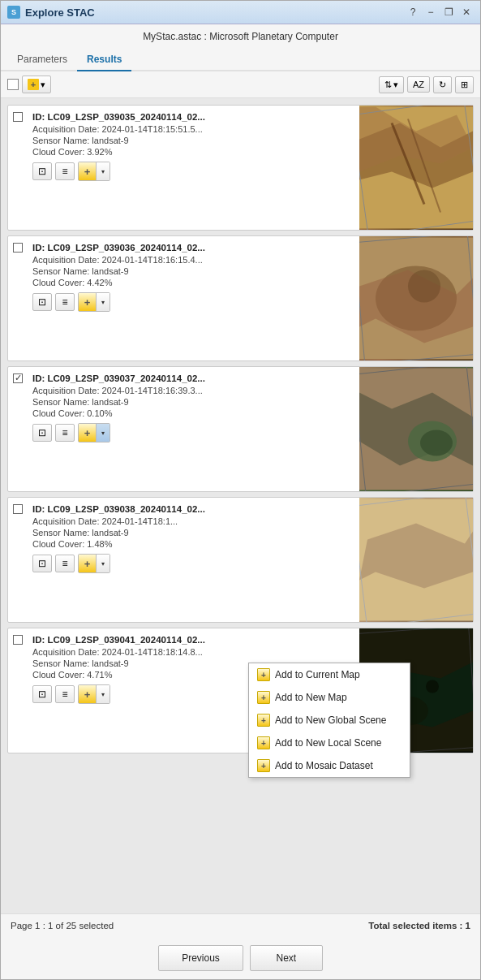  I want to click on tabs: Parameters Results, so click(240, 60).